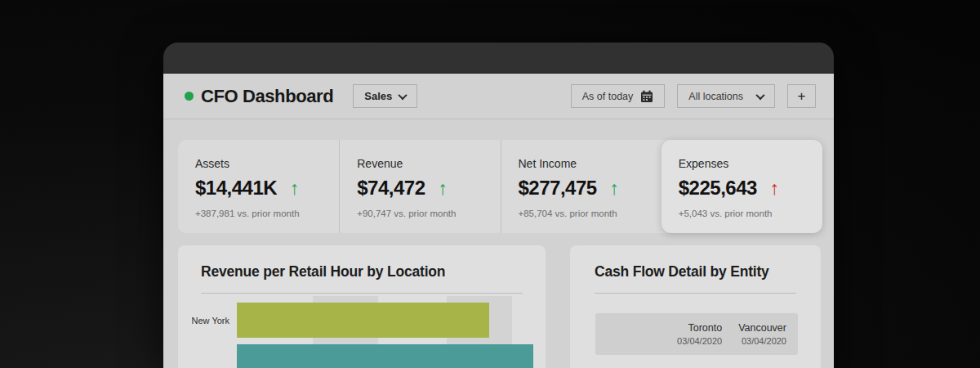  Describe the element at coordinates (425, 164) in the screenshot. I see `kpi-label: Revenue` at that location.